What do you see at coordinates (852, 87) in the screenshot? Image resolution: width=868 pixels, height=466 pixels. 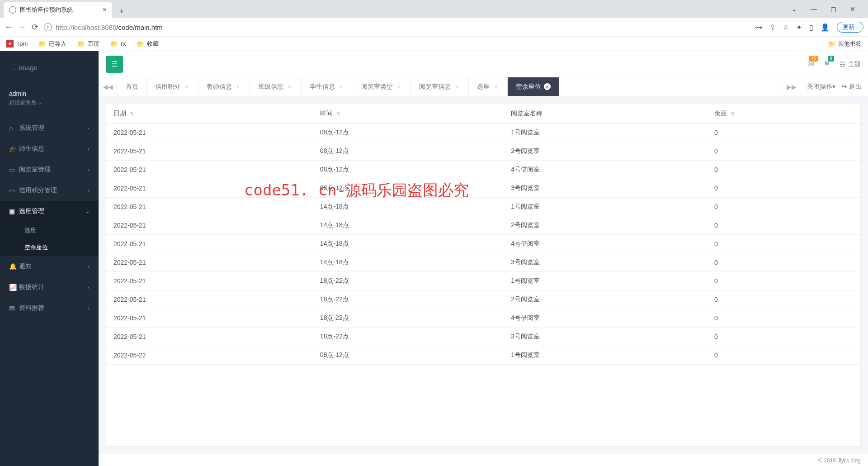 I see `logout-button: ↪ 退出` at bounding box center [852, 87].